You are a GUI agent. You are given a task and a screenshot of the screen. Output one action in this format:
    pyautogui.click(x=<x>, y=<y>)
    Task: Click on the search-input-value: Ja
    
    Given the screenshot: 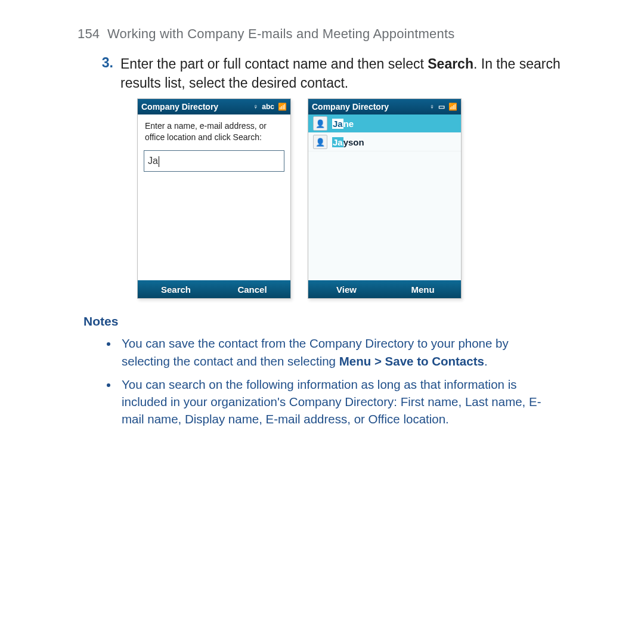 What is the action you would take?
    pyautogui.click(x=154, y=161)
    